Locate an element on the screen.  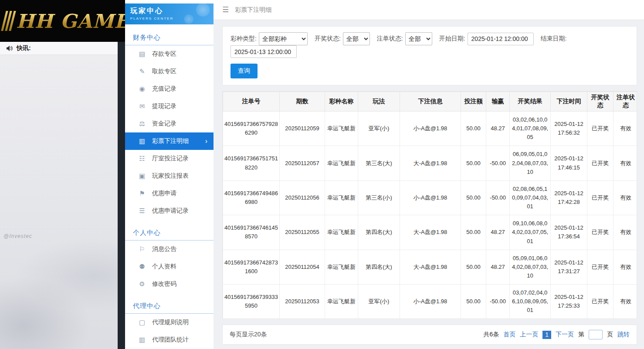
pagination-bar: 每页显示20条 共6条 首页 上一页 1 下一页 第 页 跳转 is located at coordinates (430, 335).